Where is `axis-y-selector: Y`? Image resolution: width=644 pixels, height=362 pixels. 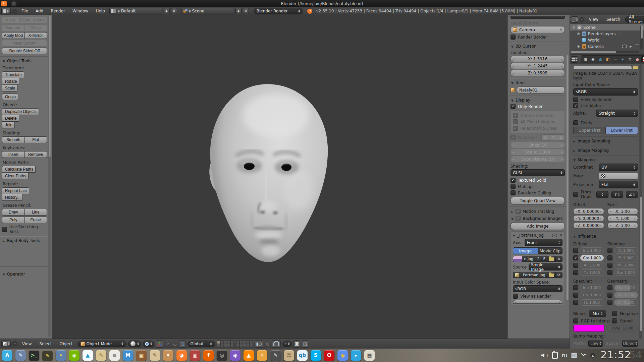 axis-y-selector: Y is located at coordinates (617, 194).